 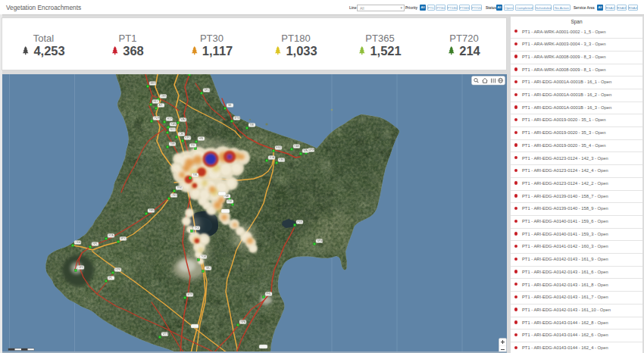 What do you see at coordinates (297, 146) in the screenshot?
I see `svg-text: KAN` at bounding box center [297, 146].